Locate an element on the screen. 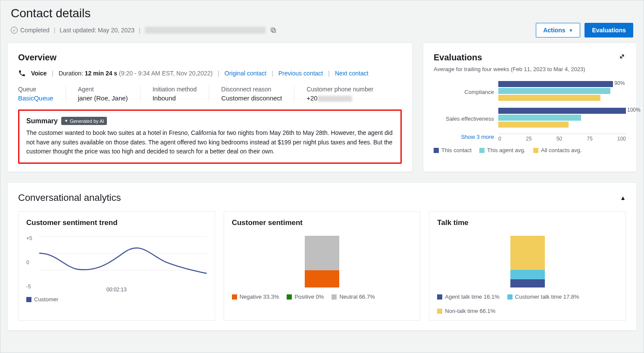 The image size is (644, 353). meta-queue: Queue BasicQueue is located at coordinates (42, 94).